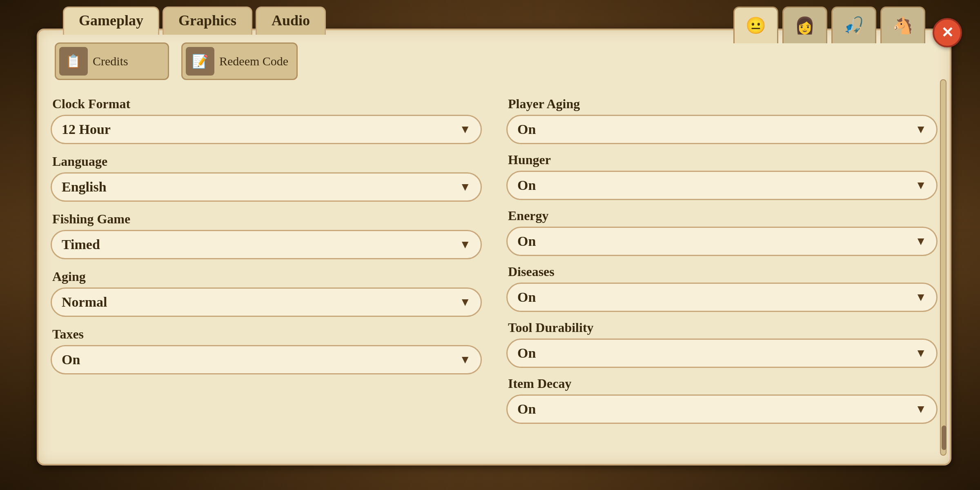 Image resolution: width=980 pixels, height=490 pixels. What do you see at coordinates (494, 61) in the screenshot?
I see `top-buttons: 📋 Credits 📝 Redeem Code` at bounding box center [494, 61].